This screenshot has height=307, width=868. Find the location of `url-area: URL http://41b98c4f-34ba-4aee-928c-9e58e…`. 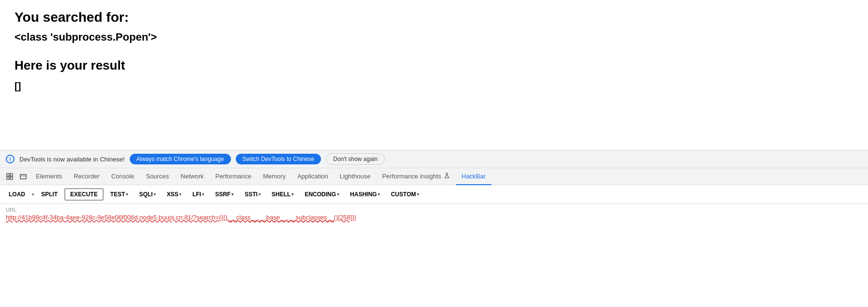

url-area: URL http://41b98c4f-34ba-4aee-928c-9e58e… is located at coordinates (434, 214).